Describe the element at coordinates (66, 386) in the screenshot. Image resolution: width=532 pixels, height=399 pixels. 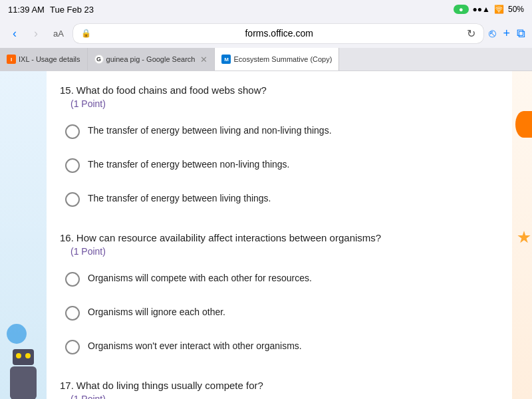
I see `question-17-number: 17.` at that location.